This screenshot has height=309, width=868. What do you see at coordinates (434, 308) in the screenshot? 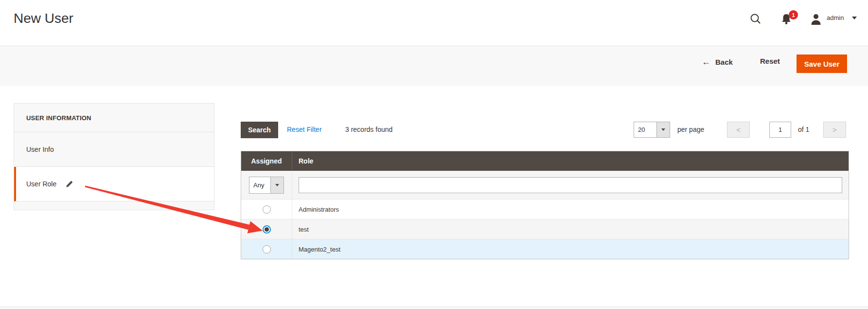
I see `footer-divider` at bounding box center [434, 308].